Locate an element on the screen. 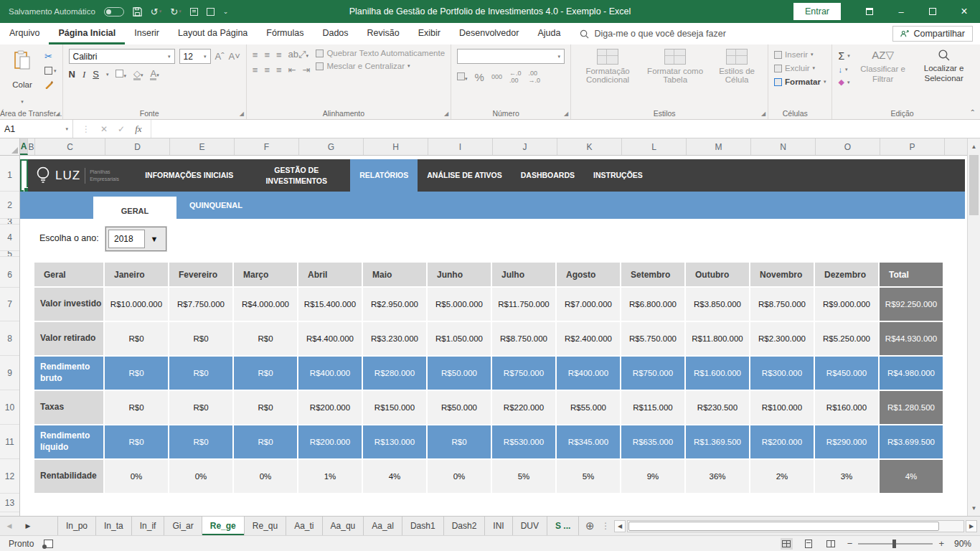  cell-rendimento-liquido-agosto: R$345.000 is located at coordinates (588, 442).